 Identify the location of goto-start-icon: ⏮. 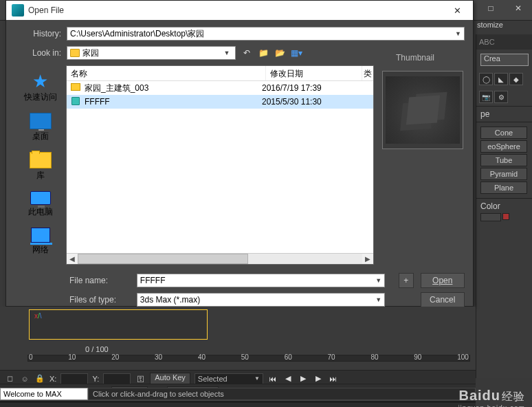
(273, 379).